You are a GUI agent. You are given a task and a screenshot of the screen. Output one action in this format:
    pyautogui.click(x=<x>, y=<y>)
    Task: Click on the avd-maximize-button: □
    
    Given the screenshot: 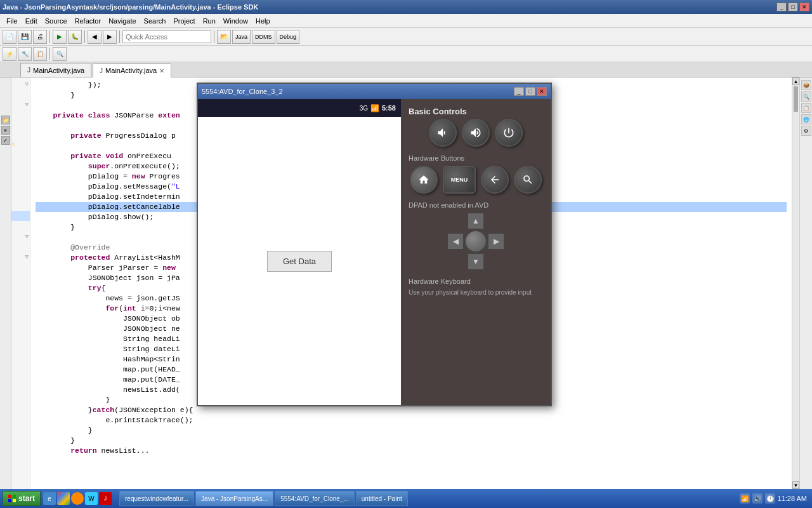 What is the action you would take?
    pyautogui.click(x=530, y=91)
    